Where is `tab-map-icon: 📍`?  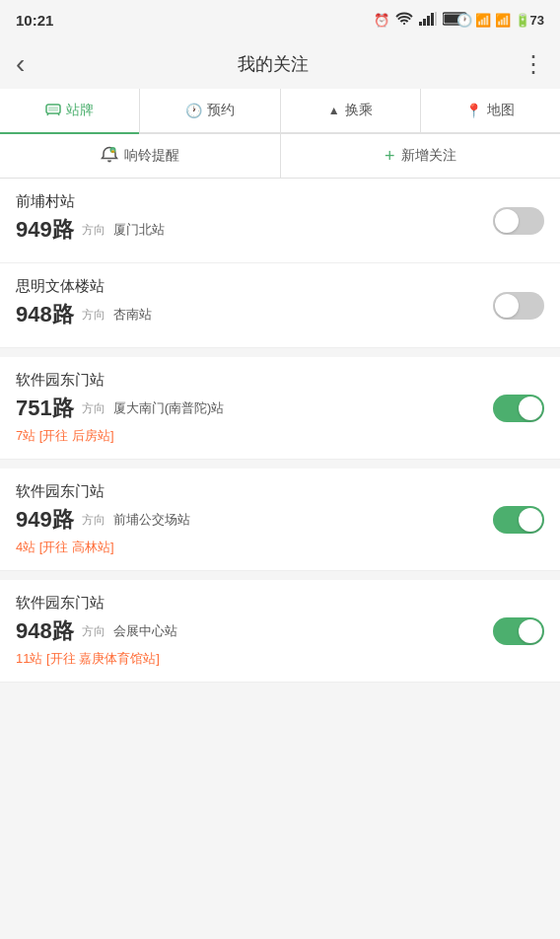 tab-map-icon: 📍 is located at coordinates (473, 110).